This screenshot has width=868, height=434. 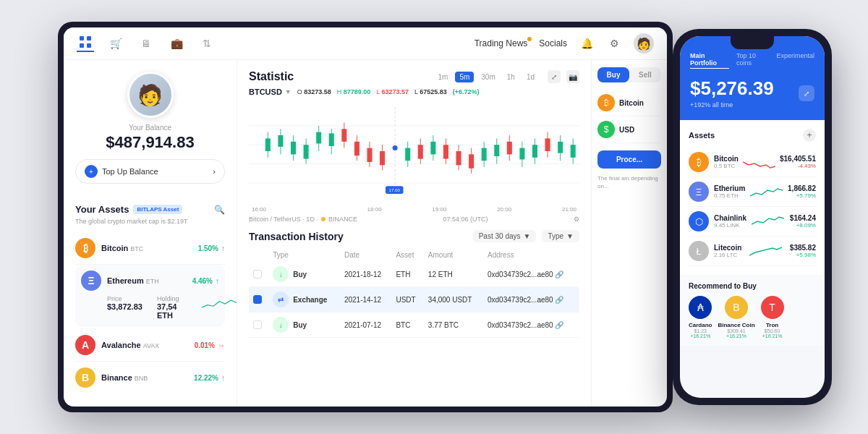 What do you see at coordinates (258, 325) in the screenshot?
I see `row3-checkbox` at bounding box center [258, 325].